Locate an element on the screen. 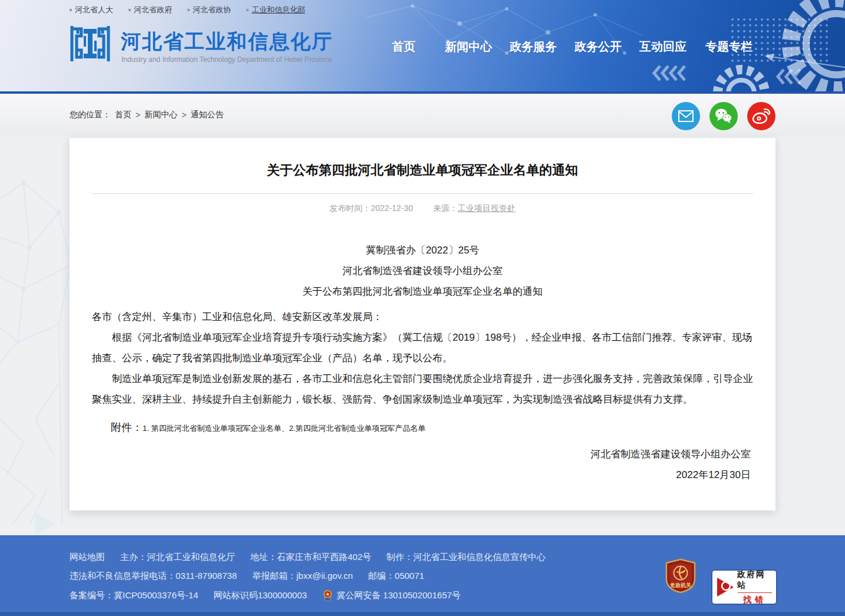  weibo-share-button is located at coordinates (761, 116).